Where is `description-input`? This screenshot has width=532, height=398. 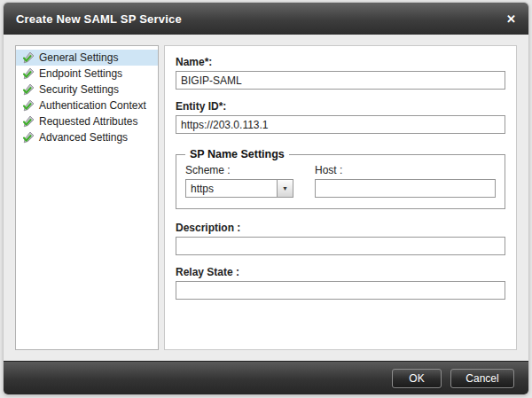 description-input is located at coordinates (340, 246).